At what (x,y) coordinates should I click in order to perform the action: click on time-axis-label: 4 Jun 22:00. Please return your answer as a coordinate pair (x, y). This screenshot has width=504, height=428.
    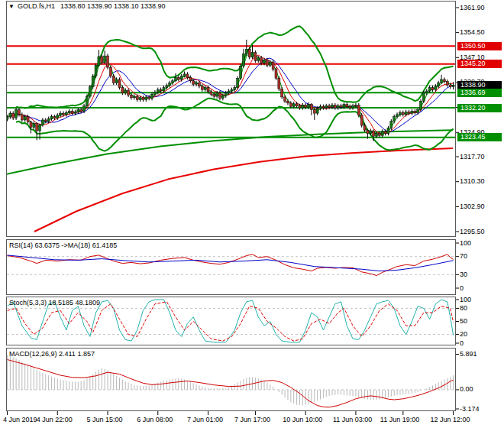
    Looking at the image, I should click on (55, 420).